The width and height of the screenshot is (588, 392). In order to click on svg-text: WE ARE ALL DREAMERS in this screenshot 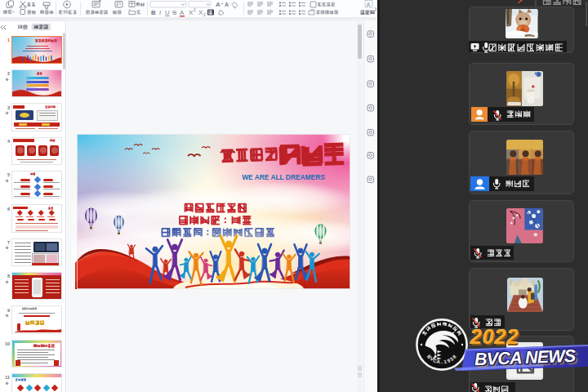, I will do `click(283, 176)`.